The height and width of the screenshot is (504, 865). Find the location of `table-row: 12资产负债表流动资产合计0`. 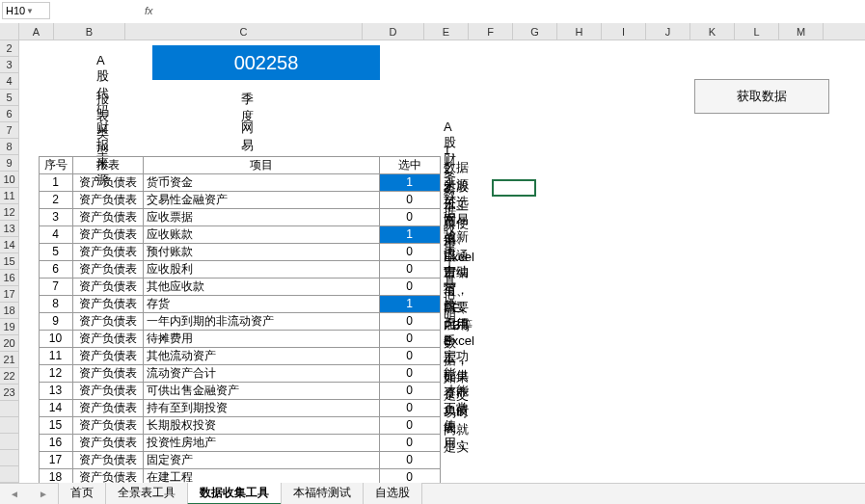

table-row: 12资产负债表流动资产合计0 is located at coordinates (239, 373).